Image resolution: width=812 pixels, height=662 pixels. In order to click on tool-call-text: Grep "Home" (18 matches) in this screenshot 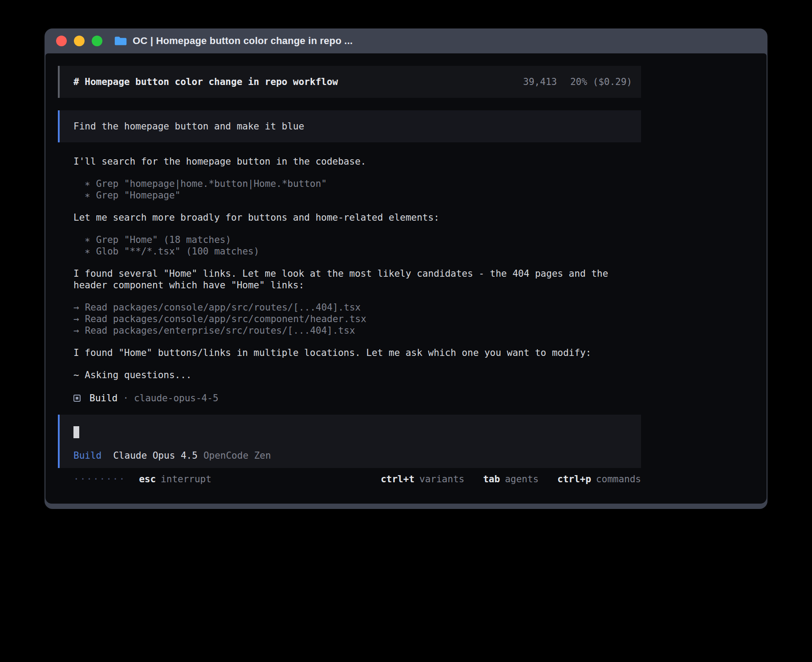, I will do `click(164, 240)`.